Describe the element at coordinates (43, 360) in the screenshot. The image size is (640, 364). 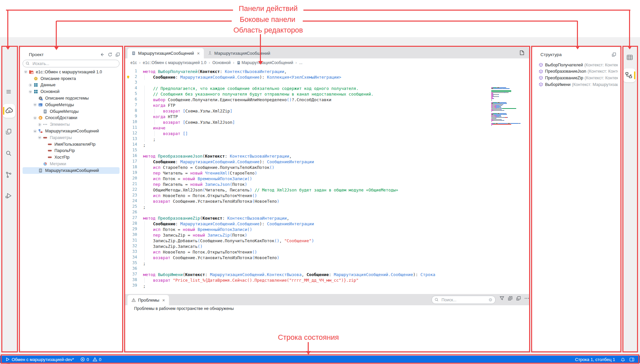
I see `status-project: Обмен с маршрутизацией-dev*` at that location.